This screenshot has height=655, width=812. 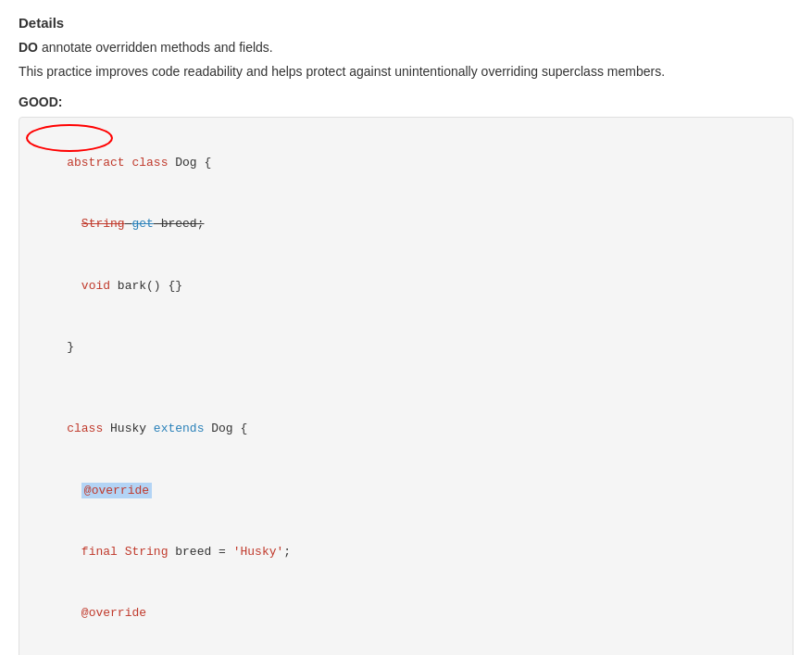 What do you see at coordinates (406, 429) in the screenshot?
I see `good-code-line: class Husky extends Dog {` at bounding box center [406, 429].